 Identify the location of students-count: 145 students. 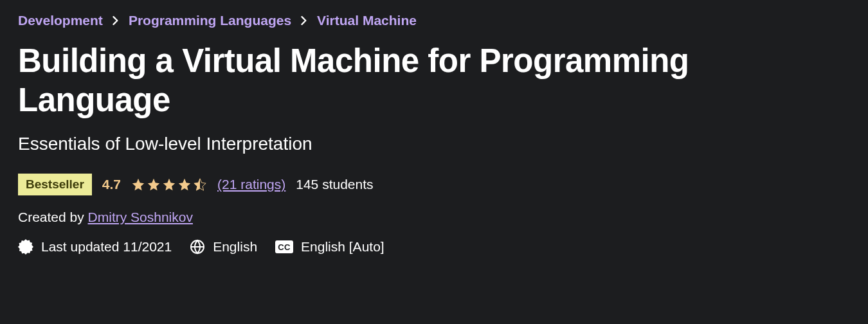
(334, 184).